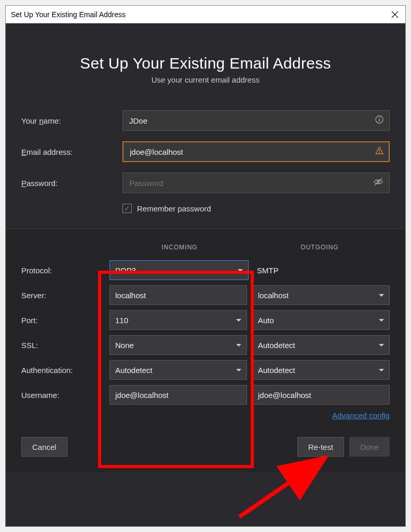  Describe the element at coordinates (179, 295) in the screenshot. I see `incoming-server-input: localhost` at that location.